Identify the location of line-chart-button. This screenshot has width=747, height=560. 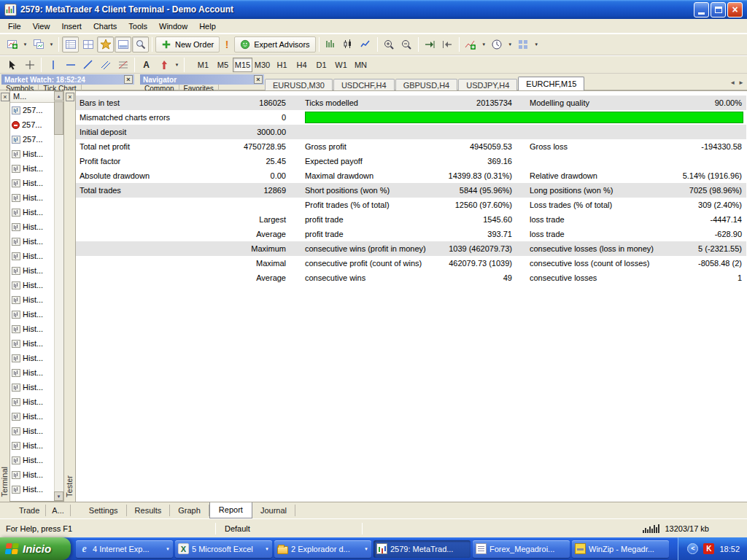
(366, 44).